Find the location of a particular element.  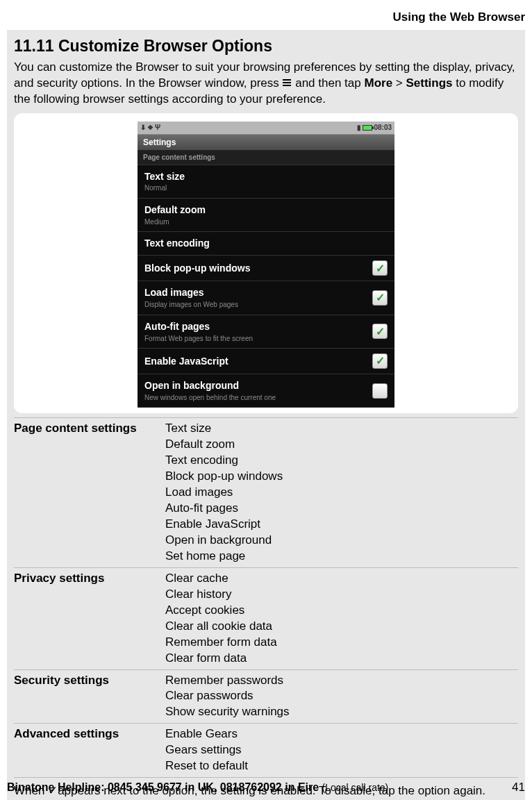

screen-title: Settings is located at coordinates (266, 142).